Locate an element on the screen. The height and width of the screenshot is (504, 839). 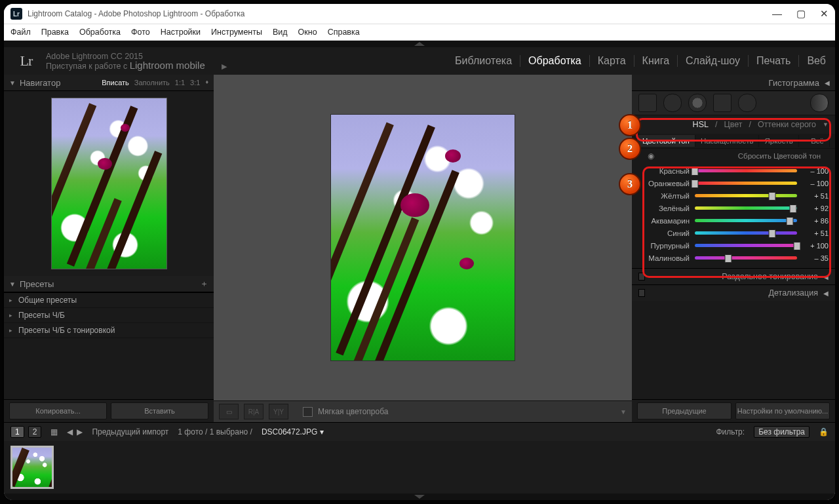
radial-tool is located at coordinates (747, 103).